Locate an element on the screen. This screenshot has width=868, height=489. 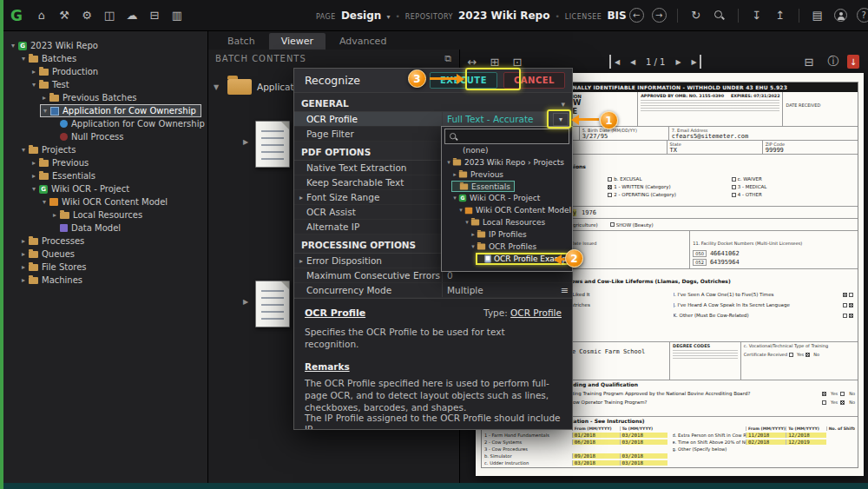
last-page-icon: ▶ is located at coordinates (694, 62).